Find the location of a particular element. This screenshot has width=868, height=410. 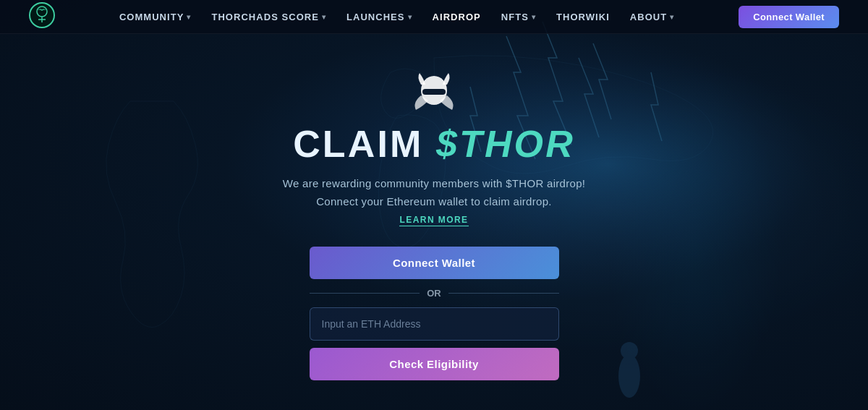

nav-item-launches: LAUNCHES ▾ is located at coordinates (379, 17).